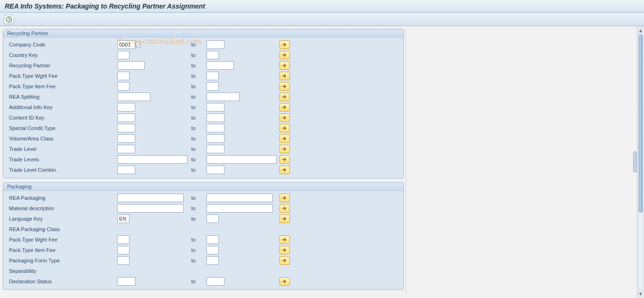 The image size is (644, 298). I want to click on selection-row: Language Keyto, so click(203, 219).